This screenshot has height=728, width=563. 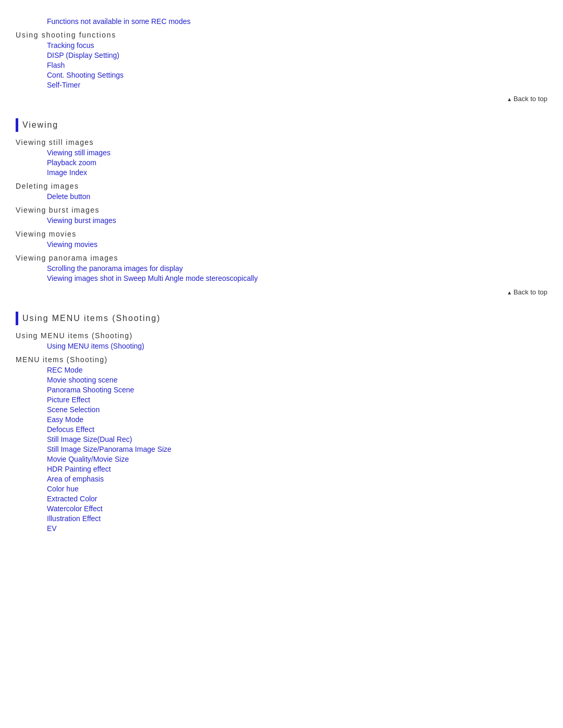 What do you see at coordinates (41, 125) in the screenshot?
I see `viewing-title: Viewing` at bounding box center [41, 125].